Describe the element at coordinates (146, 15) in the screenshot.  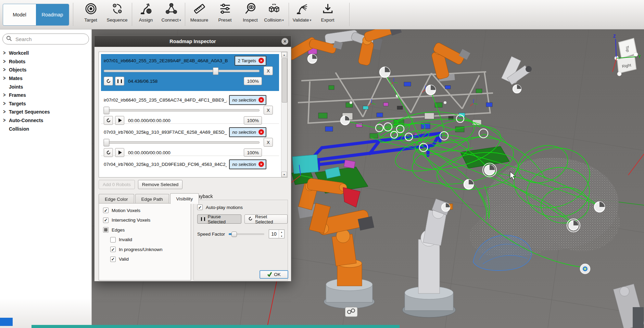
I see `toolbar-button-assign: Assign` at that location.